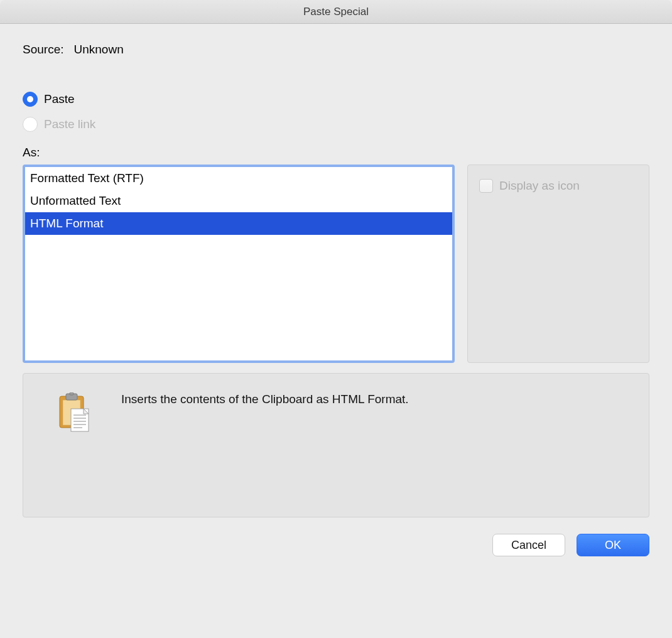 The image size is (672, 638). What do you see at coordinates (539, 186) in the screenshot?
I see `display-as-icon-label: Display as icon` at bounding box center [539, 186].